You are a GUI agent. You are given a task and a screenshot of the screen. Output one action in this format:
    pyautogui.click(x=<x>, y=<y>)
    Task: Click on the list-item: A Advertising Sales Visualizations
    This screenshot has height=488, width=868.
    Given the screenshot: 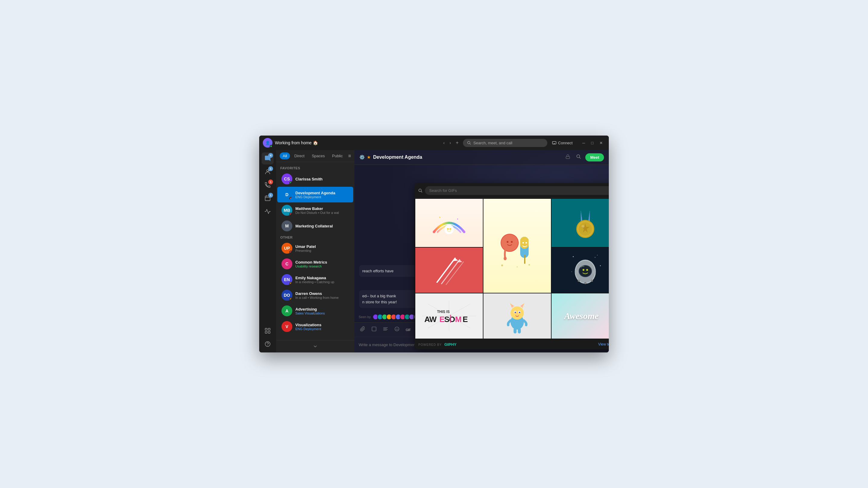 What is the action you would take?
    pyautogui.click(x=315, y=311)
    